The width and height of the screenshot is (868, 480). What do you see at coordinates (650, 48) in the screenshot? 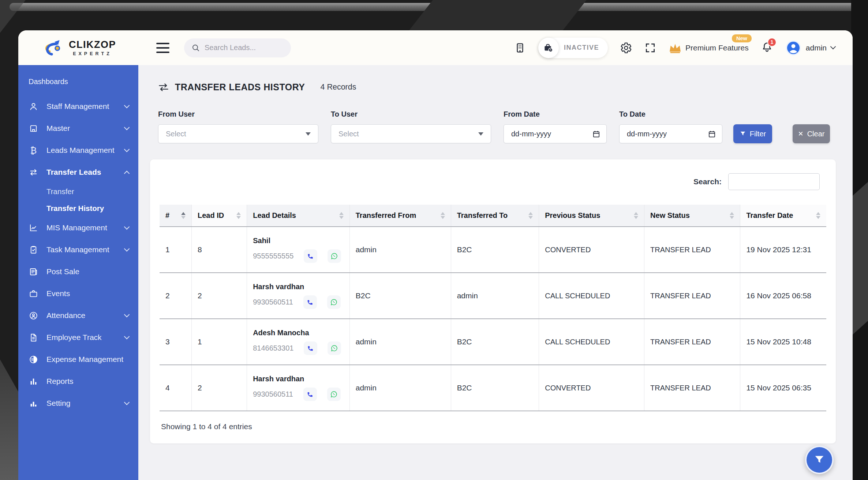
I see `fullscreen-icon` at bounding box center [650, 48].